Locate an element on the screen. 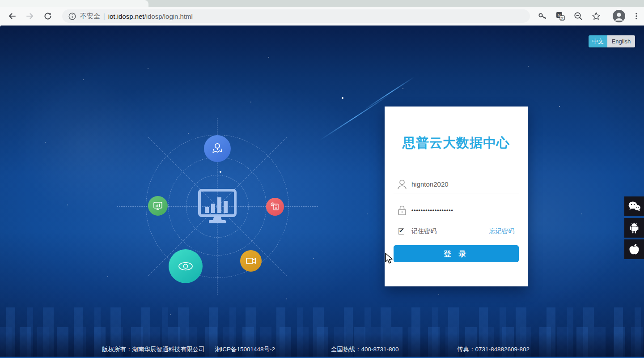  video-camera-icon is located at coordinates (251, 261).